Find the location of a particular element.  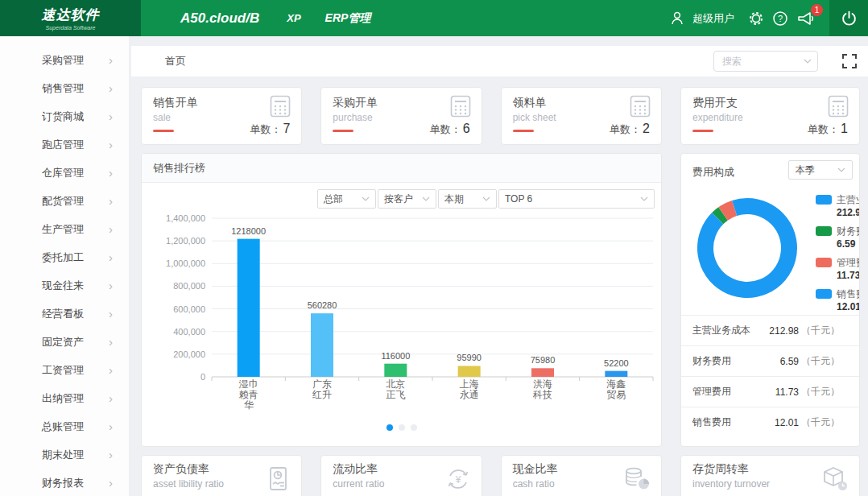

filter-select: 总部 is located at coordinates (346, 199).